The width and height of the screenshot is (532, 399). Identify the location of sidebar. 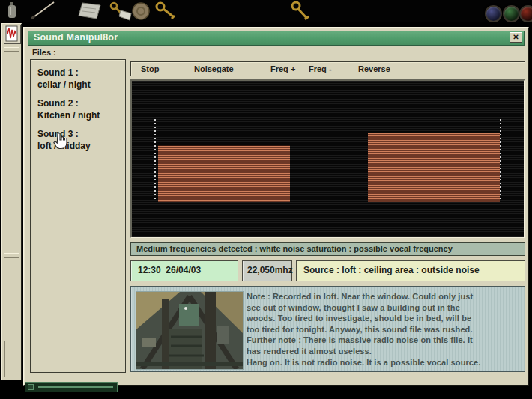
(12, 202).